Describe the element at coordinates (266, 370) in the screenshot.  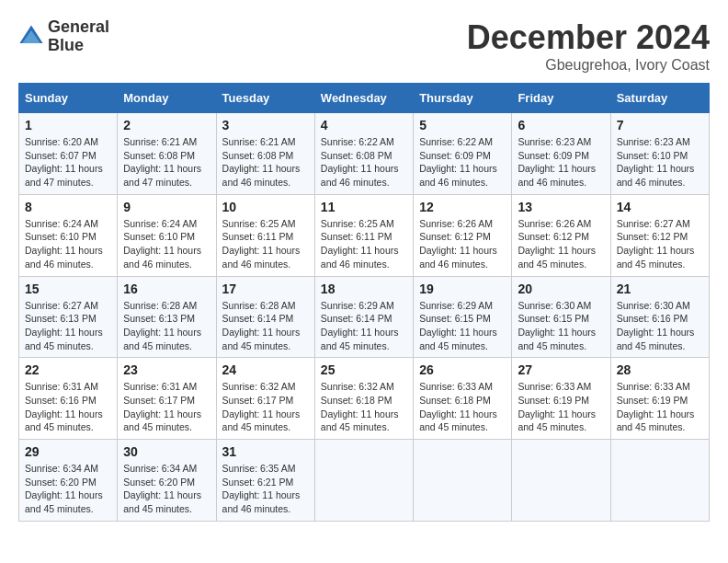
I see `day-number: 24` at that location.